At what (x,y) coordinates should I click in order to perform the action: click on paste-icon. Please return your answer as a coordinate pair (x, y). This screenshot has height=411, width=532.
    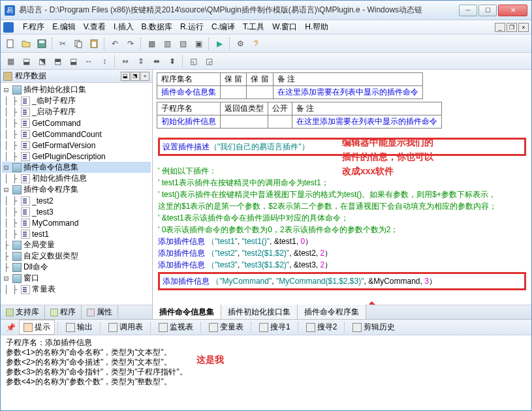
    Looking at the image, I should click on (94, 44).